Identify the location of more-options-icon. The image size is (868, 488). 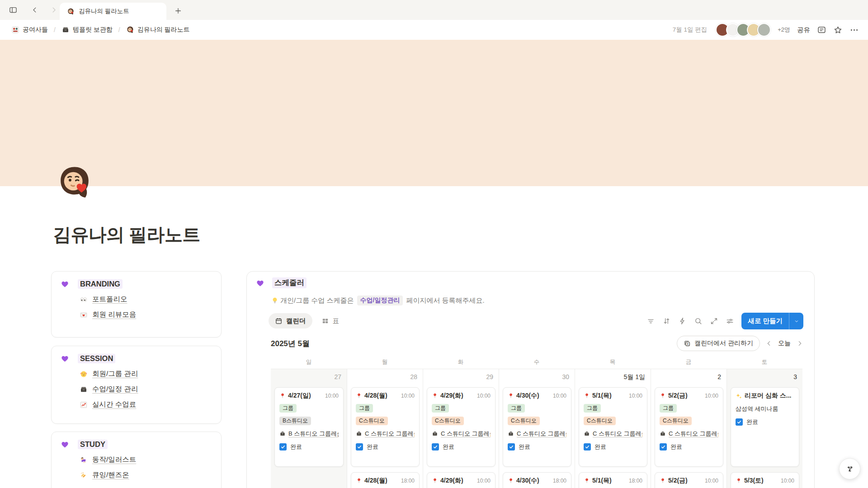
(854, 30).